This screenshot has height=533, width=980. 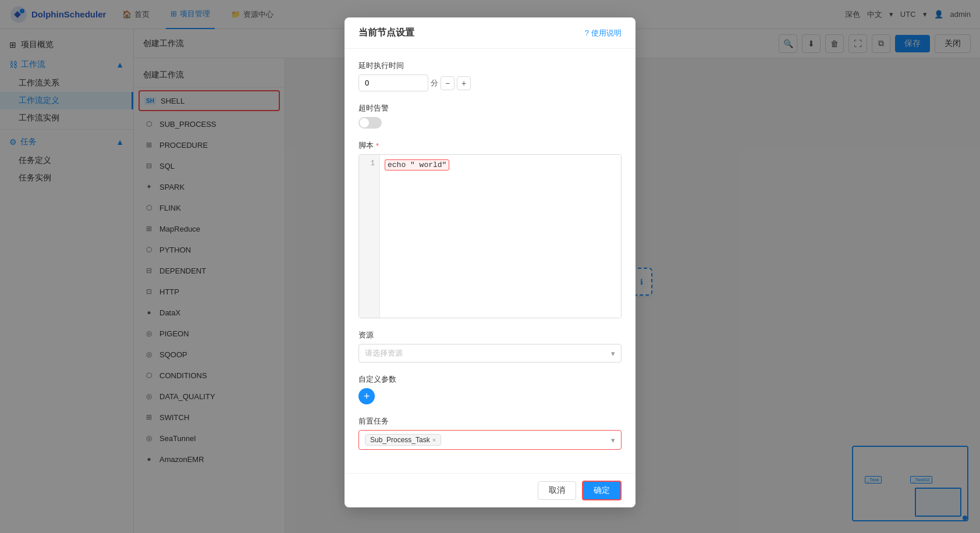 What do you see at coordinates (490, 490) in the screenshot?
I see `modal-footer: 取消 确定` at bounding box center [490, 490].